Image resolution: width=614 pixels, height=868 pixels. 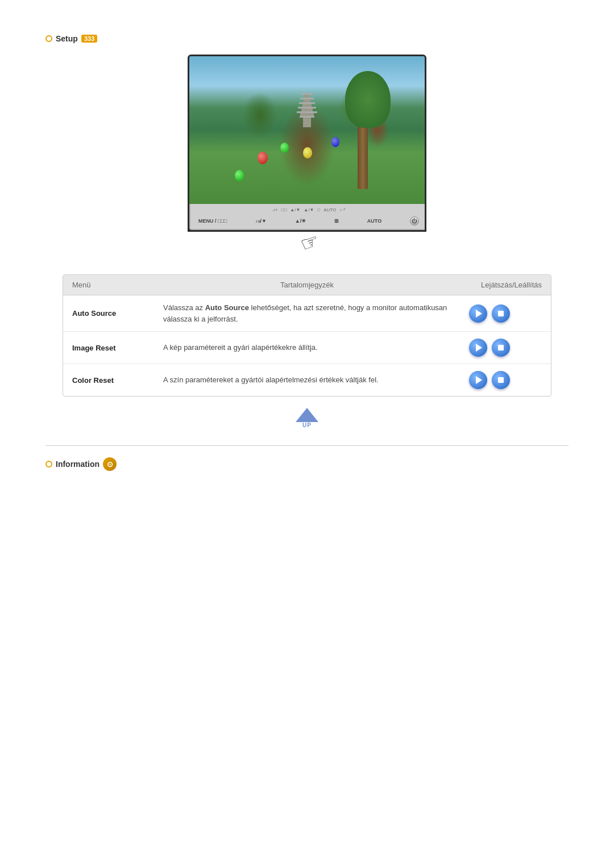 What do you see at coordinates (307, 285) in the screenshot?
I see `th-content: Tartalomjegyzék` at bounding box center [307, 285].